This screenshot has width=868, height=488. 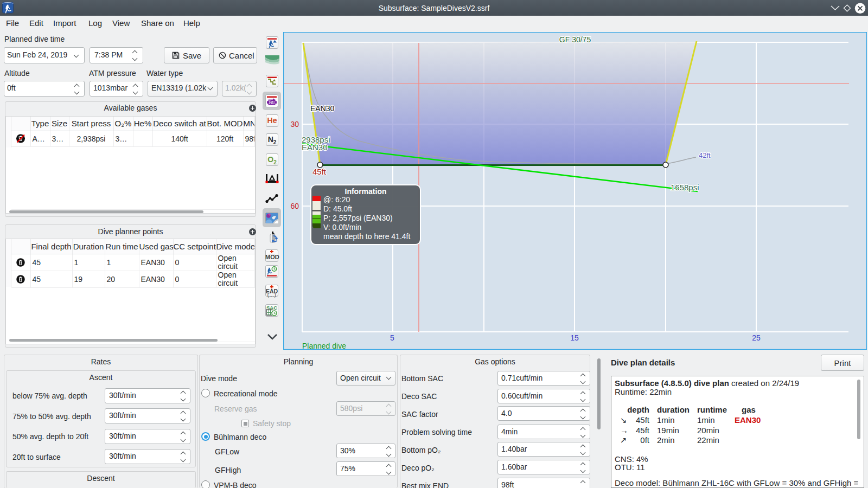 I want to click on svg-text: mean depth to here 41.4ft, so click(x=367, y=236).